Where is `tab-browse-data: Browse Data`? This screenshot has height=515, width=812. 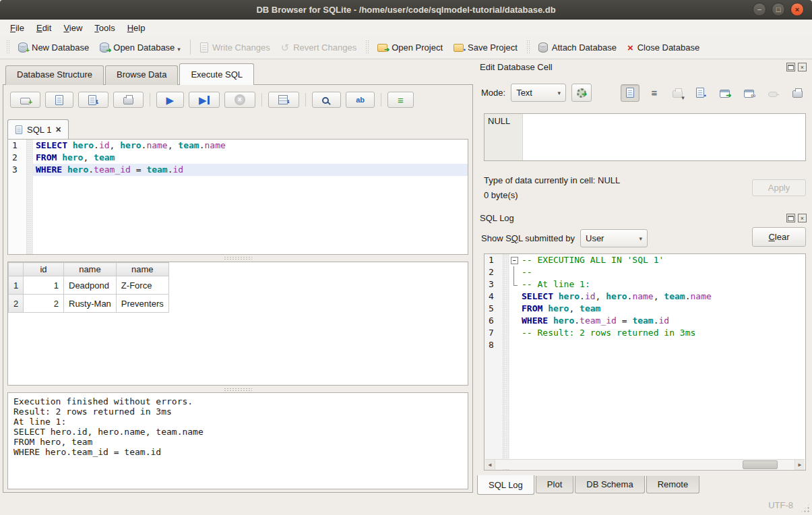 tab-browse-data: Browse Data is located at coordinates (142, 75).